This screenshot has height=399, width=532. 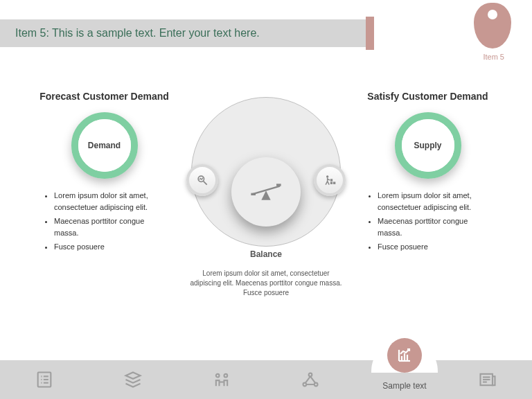 I want to click on left-bullets: Lorem ipsum dolor sit amet, consectetuer…, so click(x=104, y=222).